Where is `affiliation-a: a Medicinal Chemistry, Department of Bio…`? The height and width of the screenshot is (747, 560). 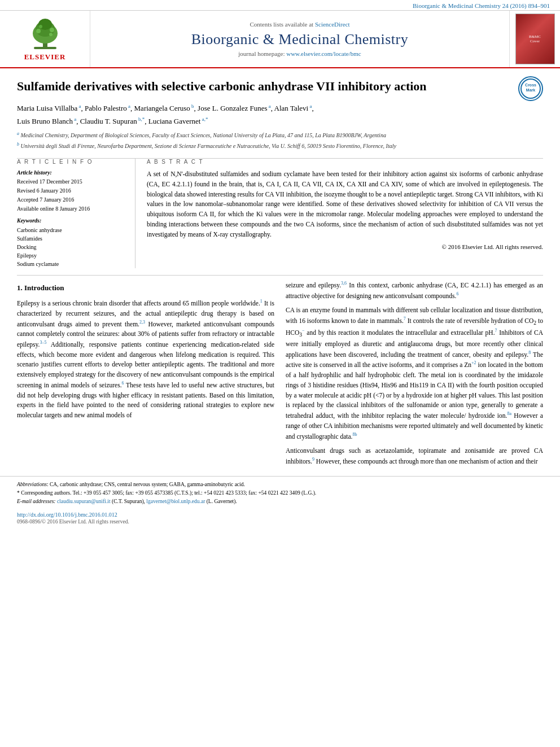
affiliation-a: a Medicinal Chemistry, Department of Bio… is located at coordinates (280, 135).